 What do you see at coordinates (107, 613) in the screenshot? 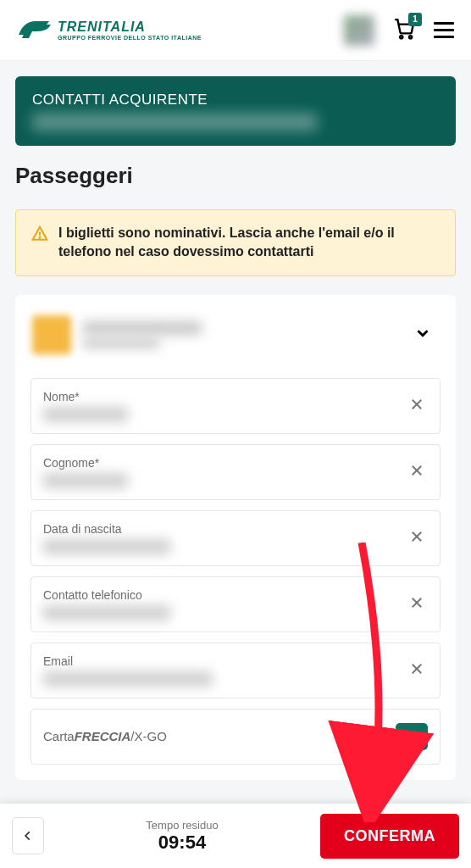
I see `telefono-value` at bounding box center [107, 613].